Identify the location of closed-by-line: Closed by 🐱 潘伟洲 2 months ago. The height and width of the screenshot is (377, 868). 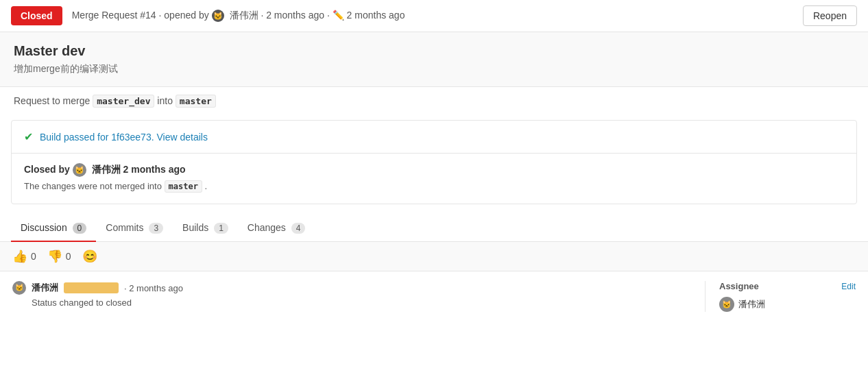
(434, 170).